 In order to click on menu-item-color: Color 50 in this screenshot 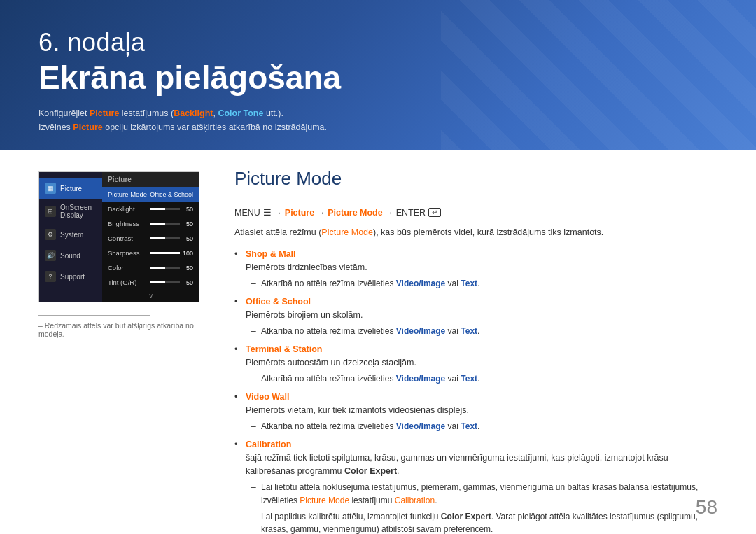, I will do `click(150, 267)`.